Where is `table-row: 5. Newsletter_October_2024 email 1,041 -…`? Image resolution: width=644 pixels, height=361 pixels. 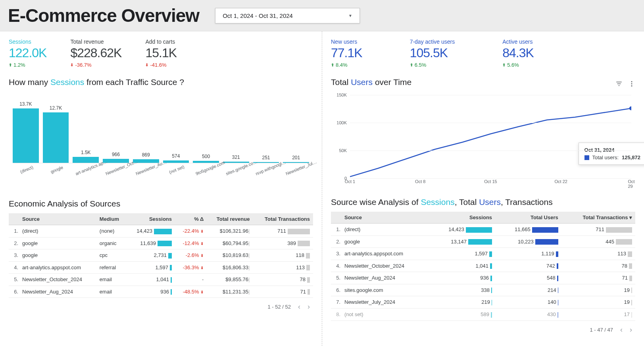 table-row: 5. Newsletter_October_2024 email 1,041 -… is located at coordinates (161, 280).